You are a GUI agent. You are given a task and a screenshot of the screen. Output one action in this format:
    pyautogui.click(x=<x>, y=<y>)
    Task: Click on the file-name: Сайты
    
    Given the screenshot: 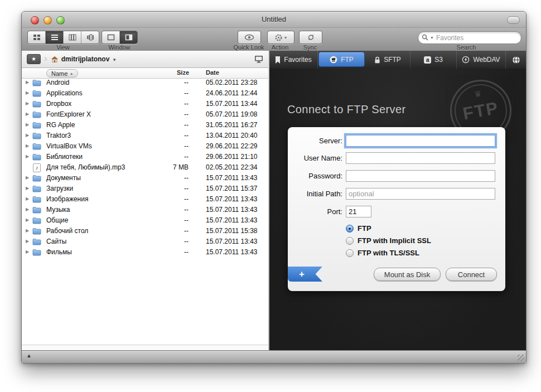 What is the action you would take?
    pyautogui.click(x=99, y=241)
    